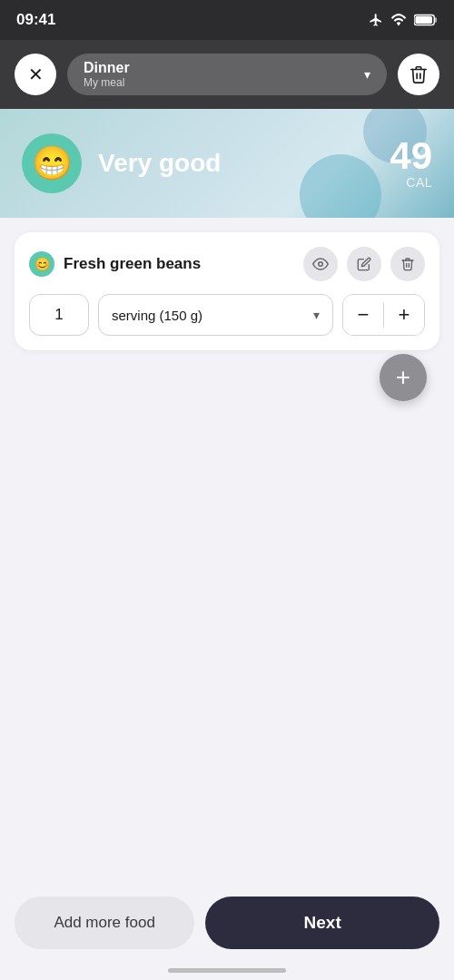 Image resolution: width=454 pixels, height=980 pixels. What do you see at coordinates (104, 923) in the screenshot?
I see `add-more-food-button: Add more food` at bounding box center [104, 923].